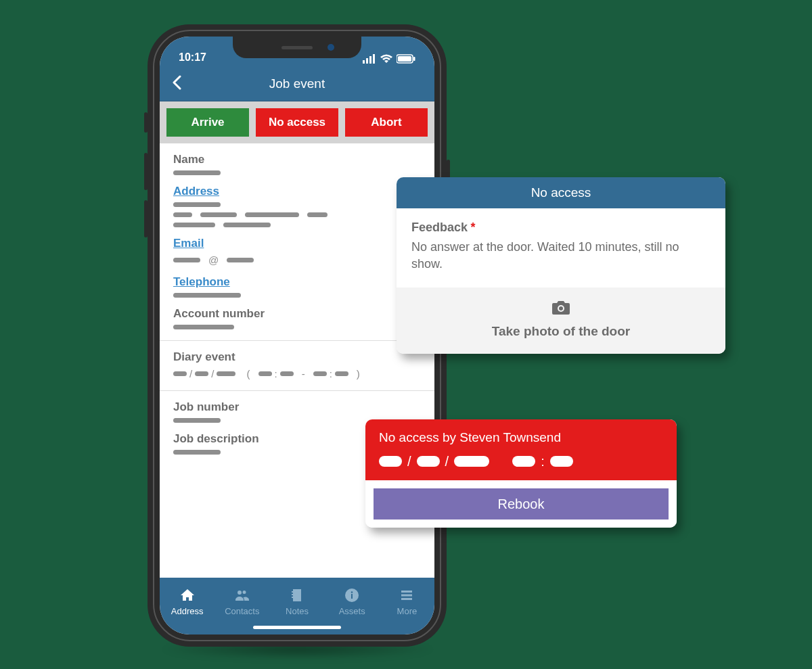 The image size is (812, 669). What do you see at coordinates (407, 595) in the screenshot?
I see `menu-icon` at bounding box center [407, 595].